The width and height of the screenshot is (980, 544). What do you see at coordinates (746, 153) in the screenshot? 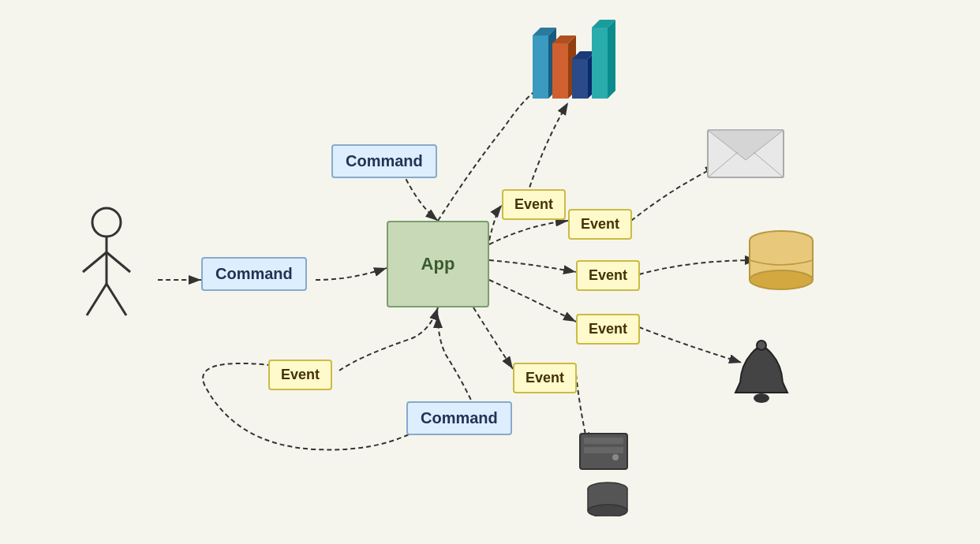
I see `envelope-icon` at bounding box center [746, 153].